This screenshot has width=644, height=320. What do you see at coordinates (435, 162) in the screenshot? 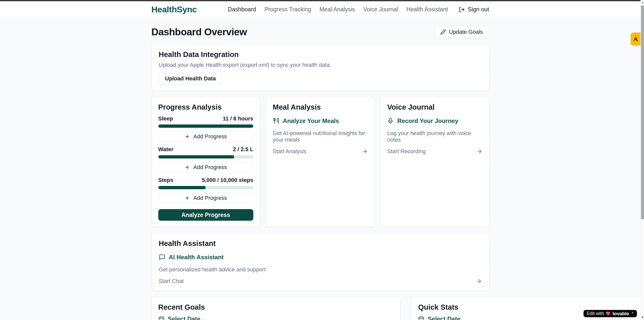
I see `voice-journal-card: Voice Journal Record Your Journey Log yo…` at bounding box center [435, 162].